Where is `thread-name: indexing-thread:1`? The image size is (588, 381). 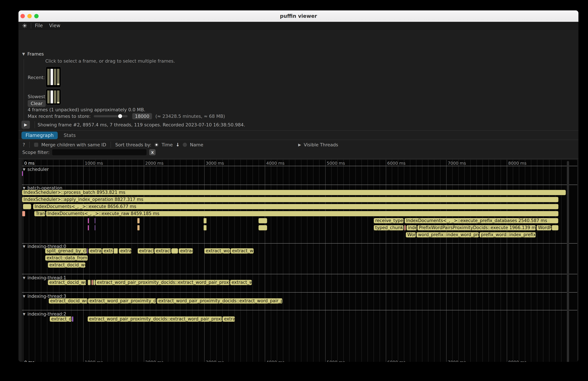
thread-name: indexing-thread:1 is located at coordinates (47, 278).